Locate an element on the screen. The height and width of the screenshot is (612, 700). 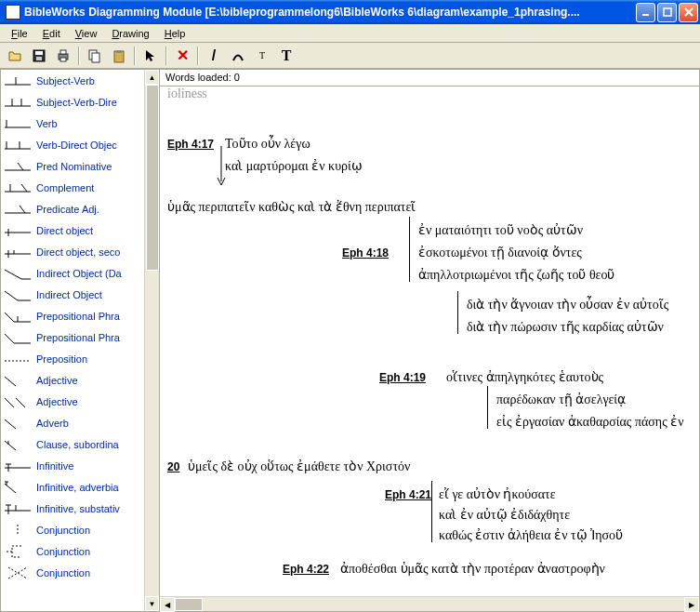
small-text-tool: T is located at coordinates (262, 56).